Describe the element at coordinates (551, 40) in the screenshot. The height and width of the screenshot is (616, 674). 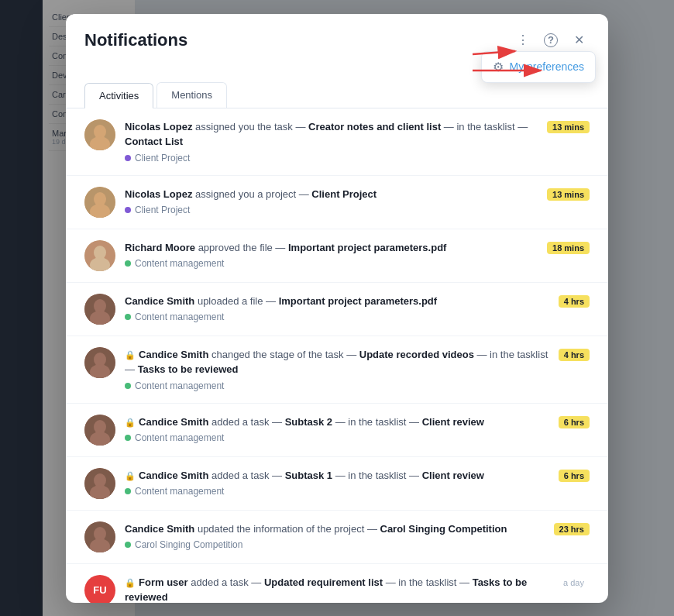
I see `help-button: ?` at that location.